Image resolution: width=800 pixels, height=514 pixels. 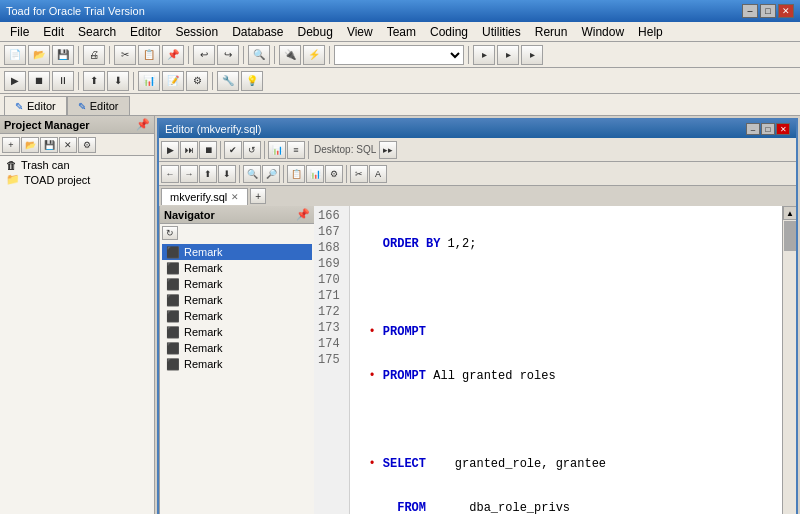 I want to click on file-tab-close-icon: ✕, so click(x=235, y=197).